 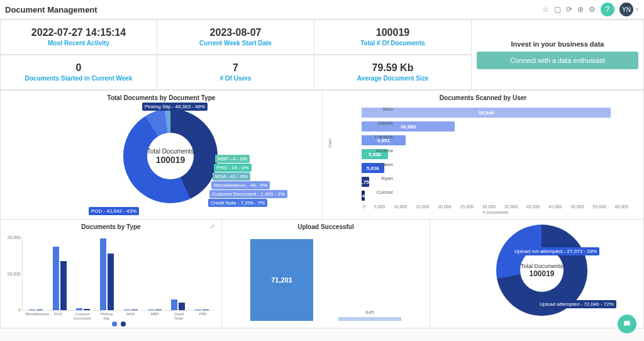 What do you see at coordinates (379, 193) in the screenshot?
I see `hbar-category: Connor` at bounding box center [379, 193].